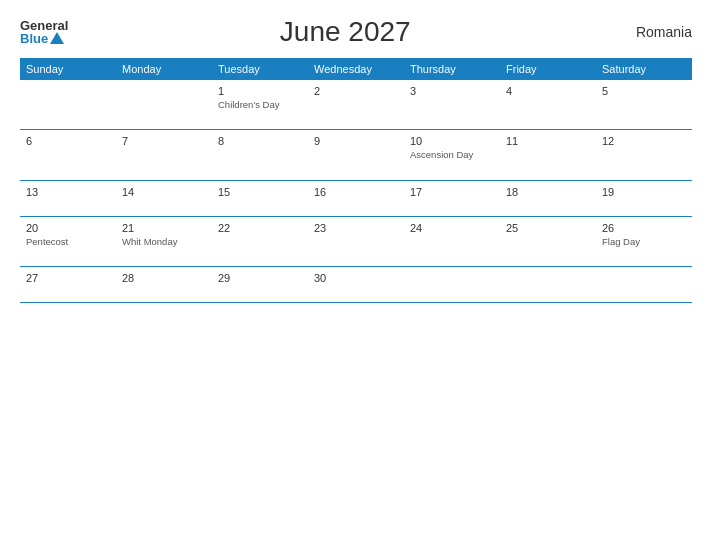 Image resolution: width=712 pixels, height=550 pixels. Describe the element at coordinates (548, 228) in the screenshot. I see `day-number: 25` at that location.